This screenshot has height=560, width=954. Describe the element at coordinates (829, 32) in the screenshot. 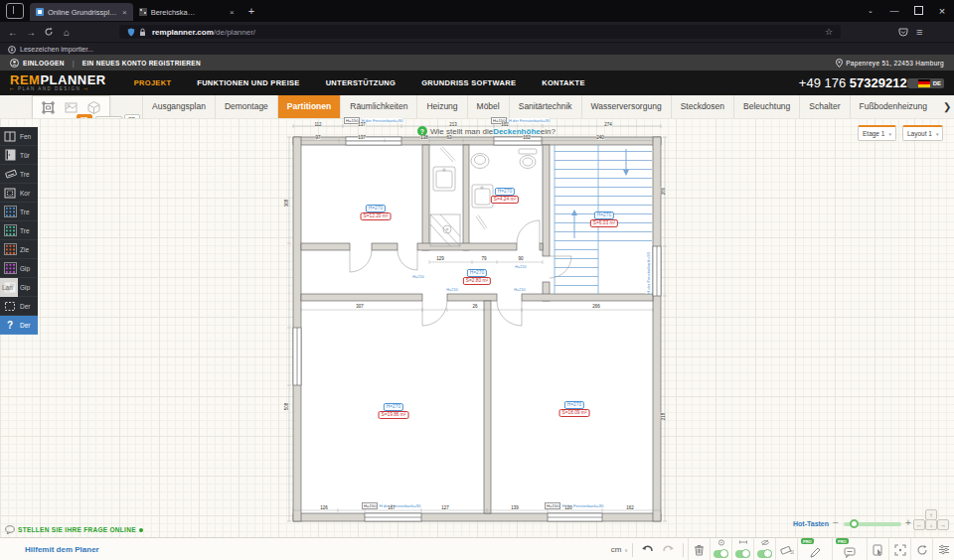

I see `bookmark-star-icon: ☆` at that location.